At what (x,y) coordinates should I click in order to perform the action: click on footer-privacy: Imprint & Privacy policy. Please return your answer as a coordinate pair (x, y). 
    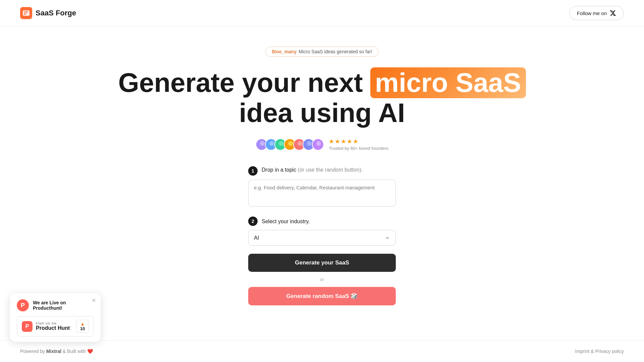
    Looking at the image, I should click on (600, 351).